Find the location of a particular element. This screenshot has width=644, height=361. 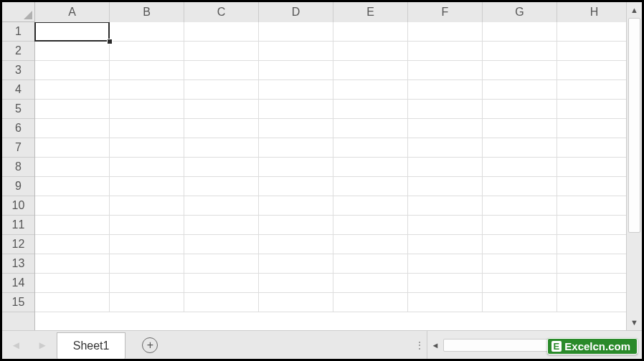

row-header: 7 is located at coordinates (19, 148).